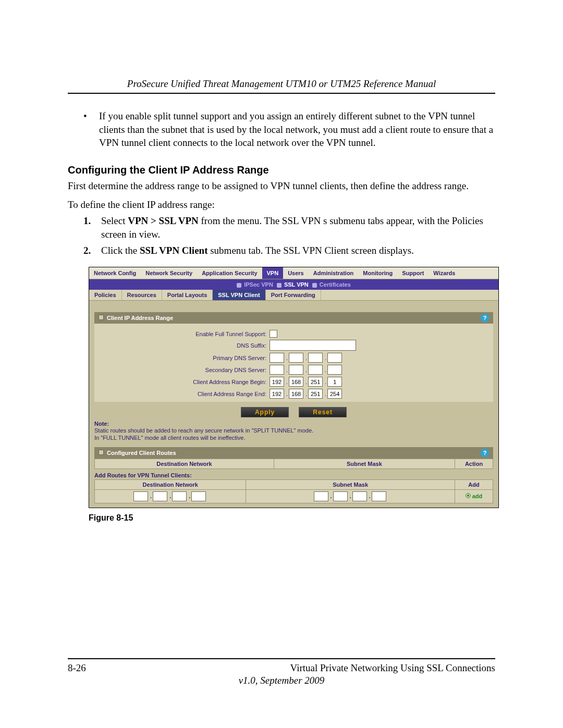 The width and height of the screenshot is (563, 728). What do you see at coordinates (335, 381) in the screenshot?
I see `begin-oct4` at bounding box center [335, 381].